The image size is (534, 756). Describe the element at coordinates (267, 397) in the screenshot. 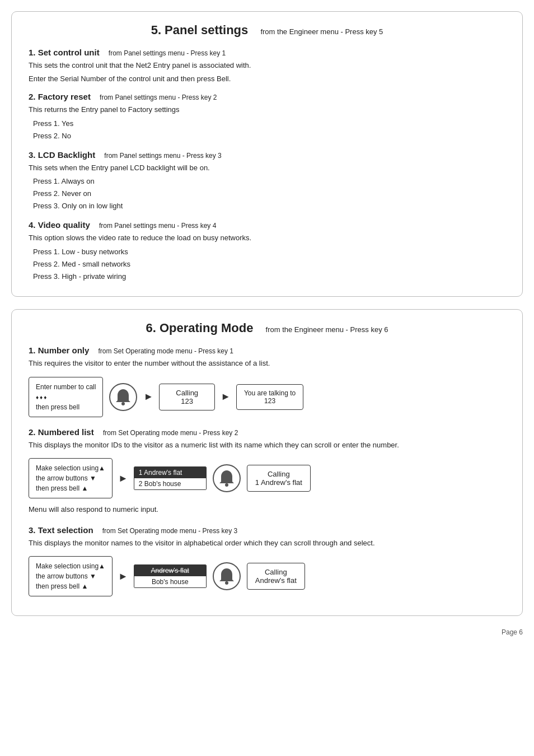

I see `s6-sub1-diagram: Enter number to call ♦♦♦ then press bell…` at that location.